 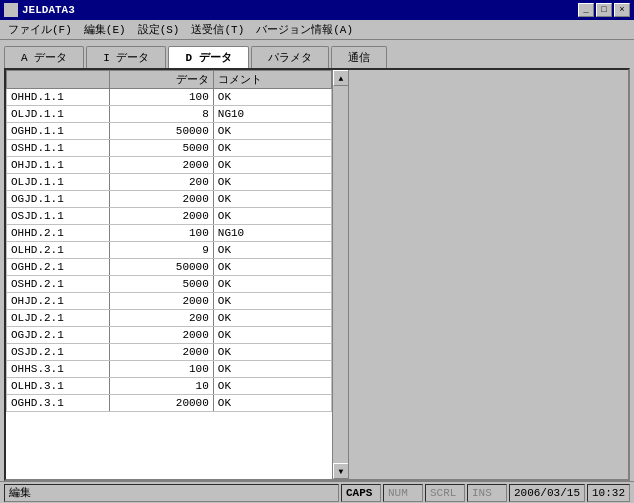 I want to click on status-scrl: SCRL, so click(x=445, y=493).